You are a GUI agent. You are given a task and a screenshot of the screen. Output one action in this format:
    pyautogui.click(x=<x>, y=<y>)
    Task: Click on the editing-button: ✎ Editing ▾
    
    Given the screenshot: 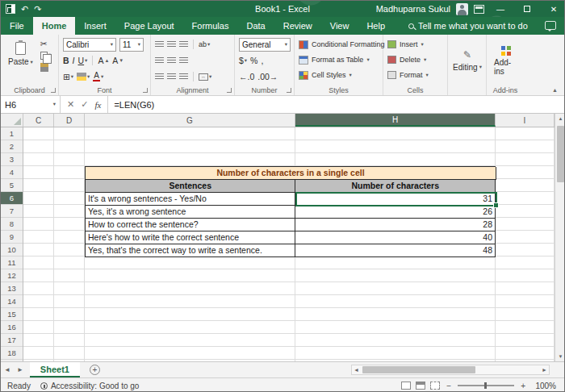 What is the action you would take?
    pyautogui.click(x=467, y=60)
    